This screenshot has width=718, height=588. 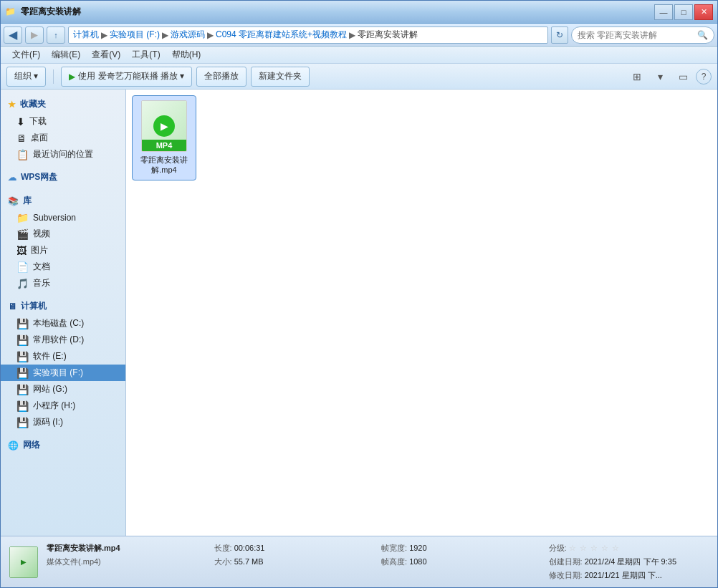 What do you see at coordinates (127, 562) in the screenshot?
I see `status-filename-row: 零距离安装讲解.mp4 媒体文件(.mp4)` at bounding box center [127, 562].